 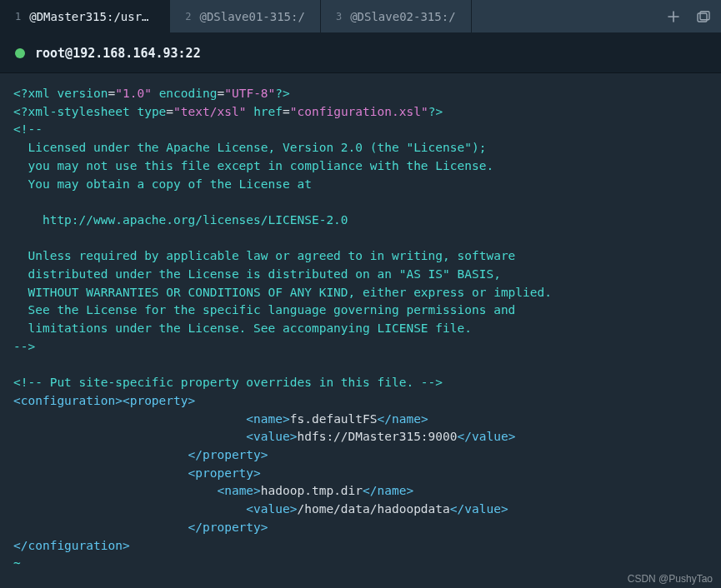 I want to click on code-line: <property>, so click(x=137, y=473).